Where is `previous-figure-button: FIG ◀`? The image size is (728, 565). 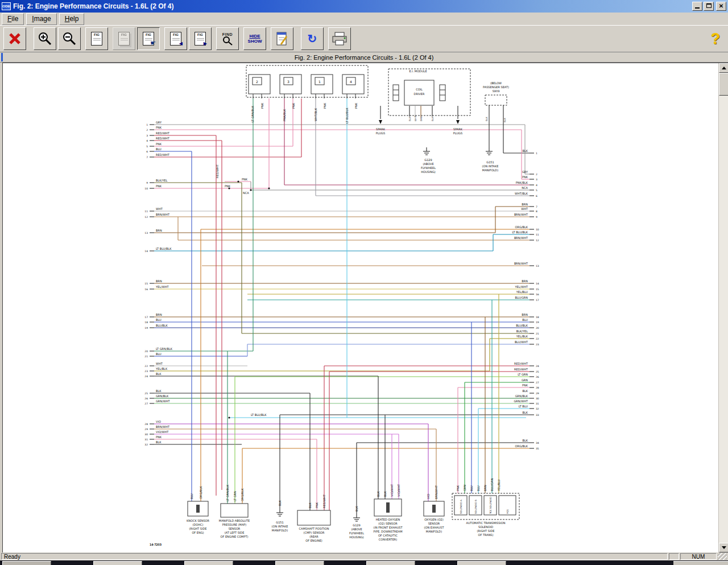
previous-figure-button: FIG ◀ is located at coordinates (176, 39).